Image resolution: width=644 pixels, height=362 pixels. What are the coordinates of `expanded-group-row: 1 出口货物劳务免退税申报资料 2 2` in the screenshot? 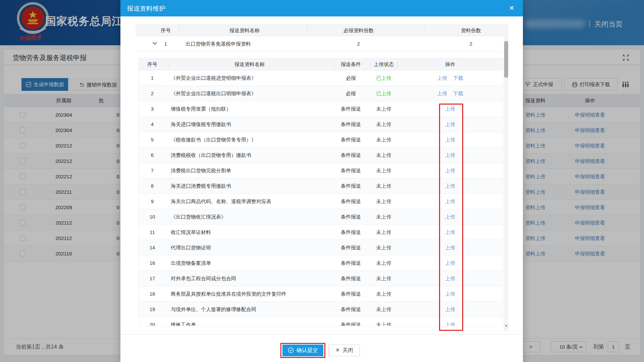 It's located at (322, 44).